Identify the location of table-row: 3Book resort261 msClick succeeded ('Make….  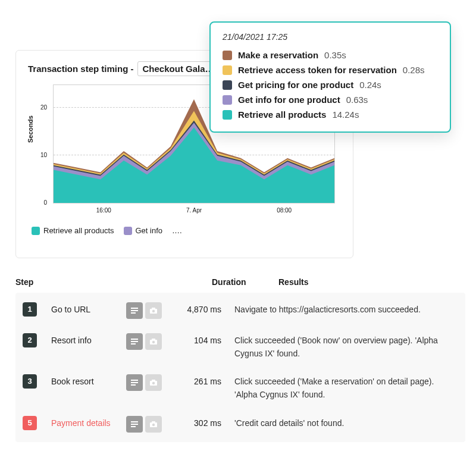
(240, 388).